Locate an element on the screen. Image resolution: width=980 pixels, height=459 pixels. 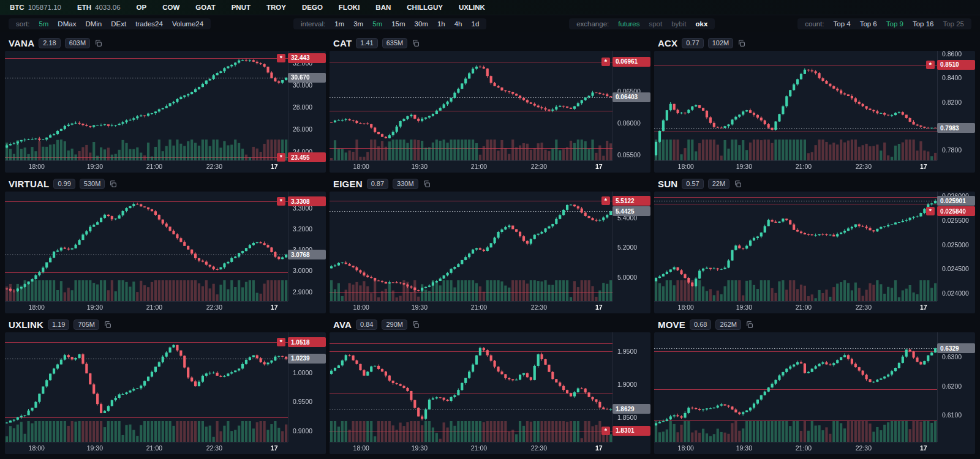
ticker-price: 4033.06 is located at coordinates (108, 7).